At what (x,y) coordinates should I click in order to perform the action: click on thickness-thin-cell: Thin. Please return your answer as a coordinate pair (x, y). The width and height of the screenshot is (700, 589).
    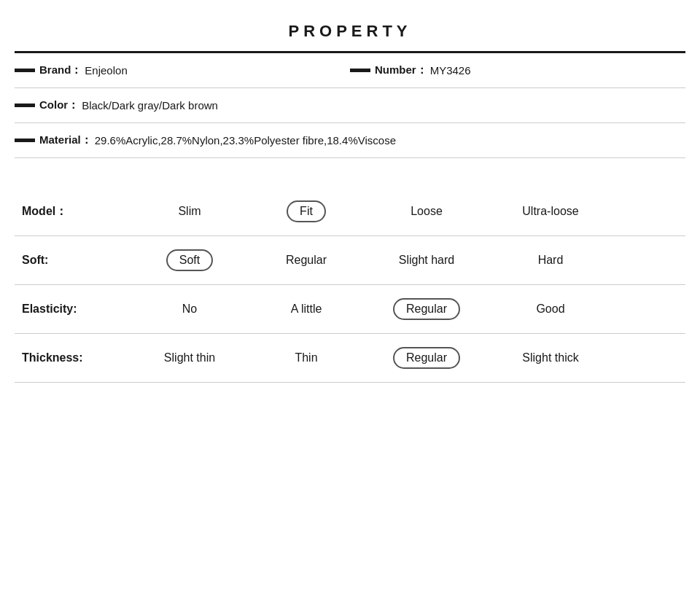
    Looking at the image, I should click on (306, 358).